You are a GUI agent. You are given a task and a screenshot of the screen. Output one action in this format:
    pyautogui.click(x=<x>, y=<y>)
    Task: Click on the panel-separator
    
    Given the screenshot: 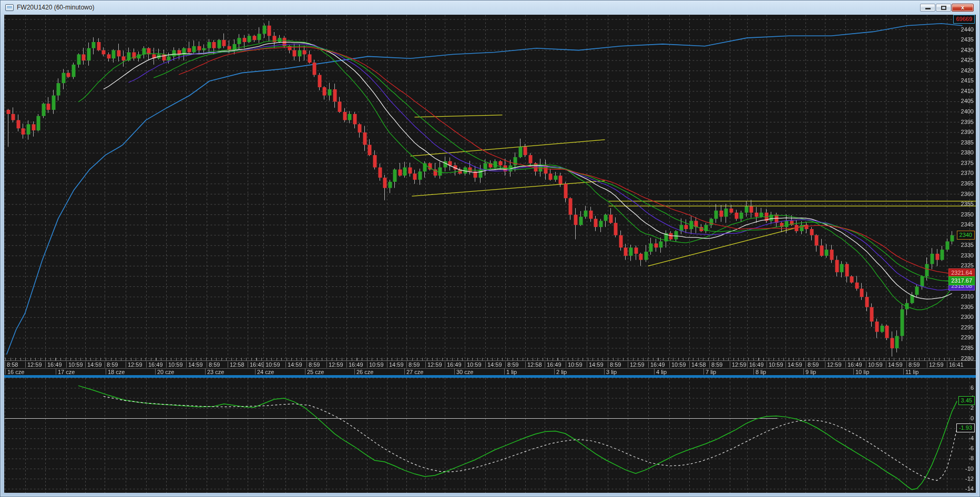 What is the action you would take?
    pyautogui.click(x=490, y=376)
    